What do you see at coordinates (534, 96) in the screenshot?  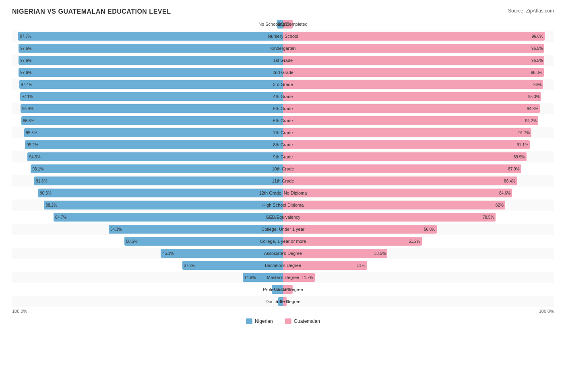 I see `guatemalan-value: 95.3%` at bounding box center [534, 96].